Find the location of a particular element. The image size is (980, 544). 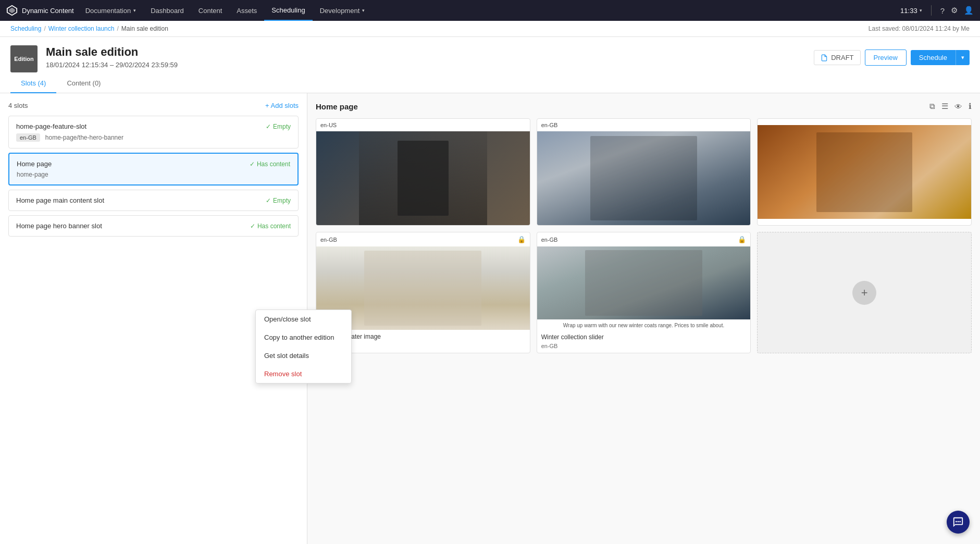

slots-count: 4 slots is located at coordinates (18, 105).